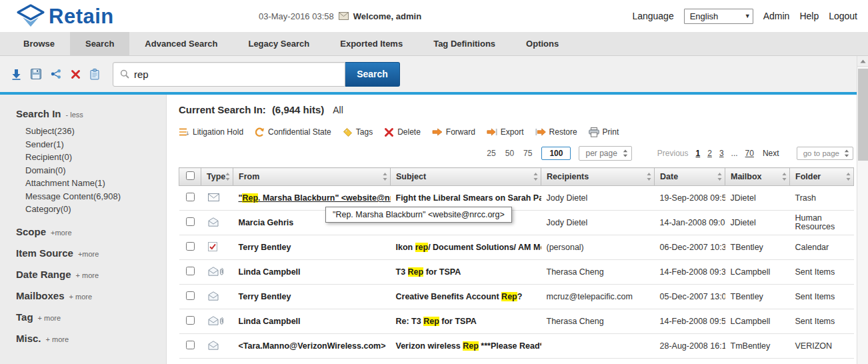 This screenshot has height=364, width=868. What do you see at coordinates (556, 132) in the screenshot?
I see `action-restore: Restore` at bounding box center [556, 132].